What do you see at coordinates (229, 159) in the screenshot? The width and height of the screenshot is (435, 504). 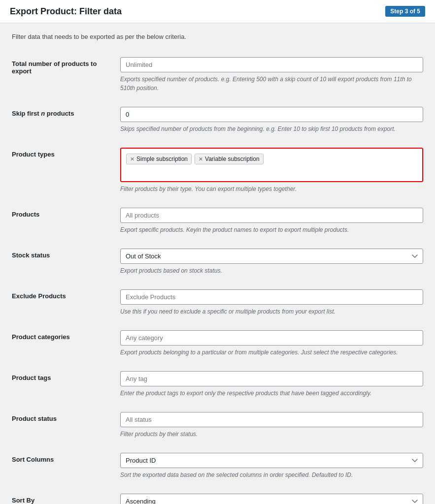 I see `tag-variable-subscription: ✕ Variable subscription` at bounding box center [229, 159].